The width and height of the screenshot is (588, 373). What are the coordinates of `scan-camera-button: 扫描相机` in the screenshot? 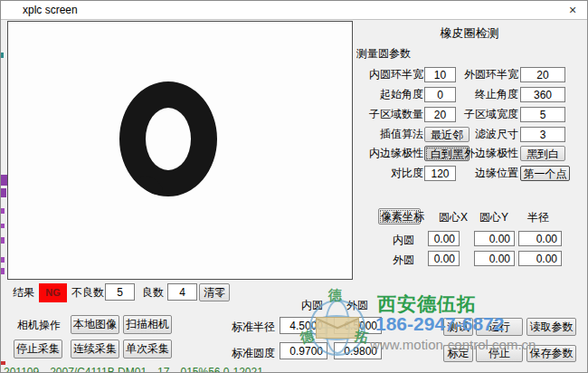 It's located at (147, 324).